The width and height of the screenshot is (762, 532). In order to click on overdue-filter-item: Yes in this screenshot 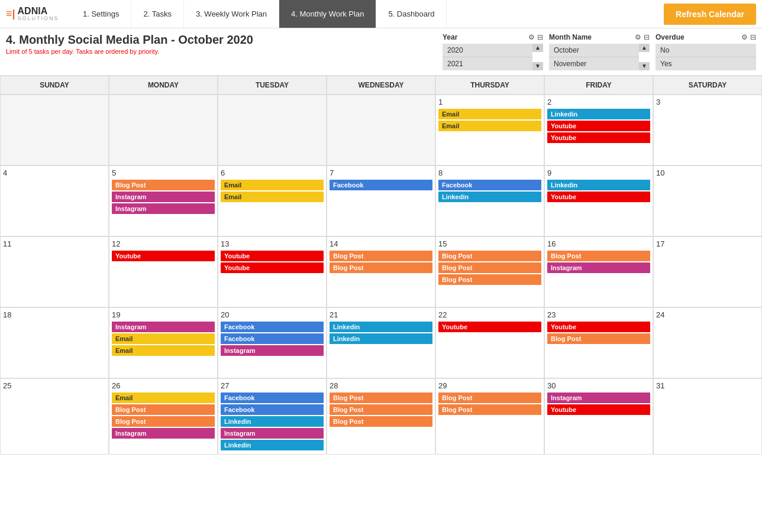, I will do `click(706, 64)`.